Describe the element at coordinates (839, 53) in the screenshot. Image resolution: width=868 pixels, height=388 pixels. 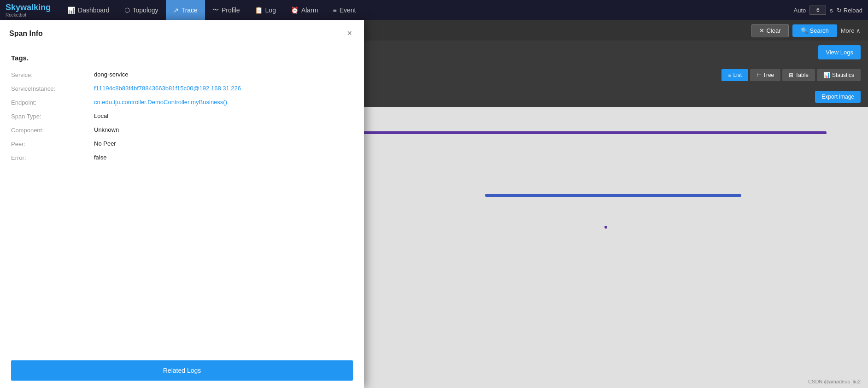
I see `view-logs-button: View Logs` at that location.